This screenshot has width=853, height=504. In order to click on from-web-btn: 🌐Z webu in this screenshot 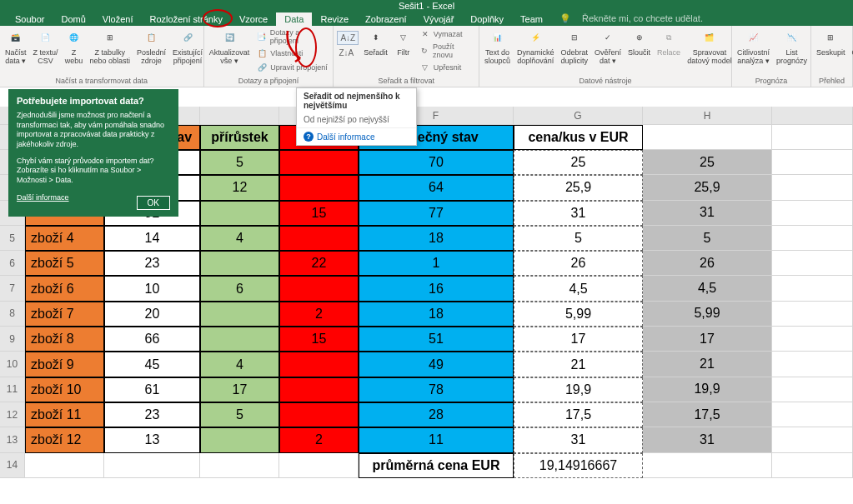, I will do `click(74, 47)`.